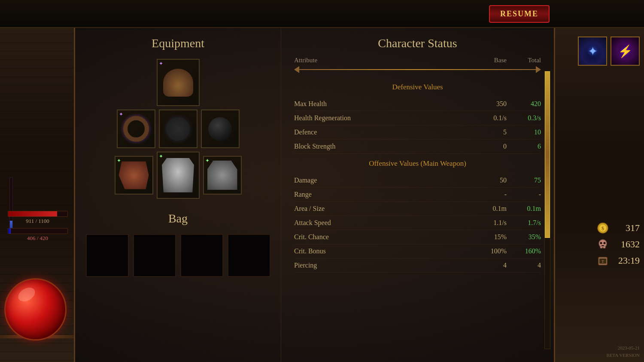  I want to click on bag-slots, so click(178, 256).